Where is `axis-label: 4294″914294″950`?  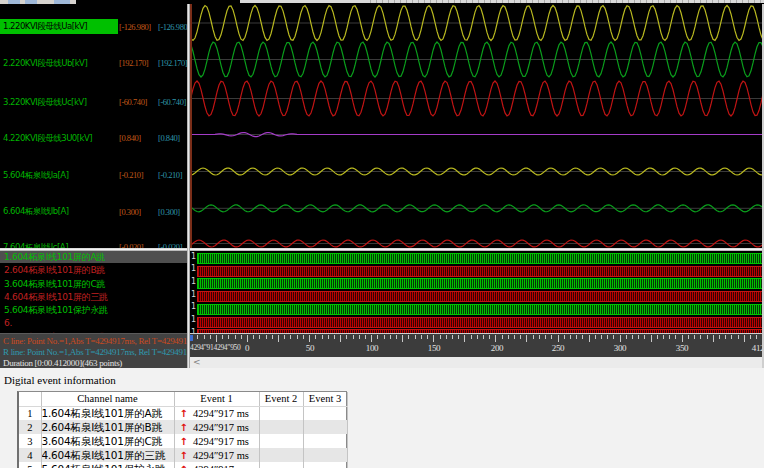 axis-label: 4294″914294″950 is located at coordinates (216, 348).